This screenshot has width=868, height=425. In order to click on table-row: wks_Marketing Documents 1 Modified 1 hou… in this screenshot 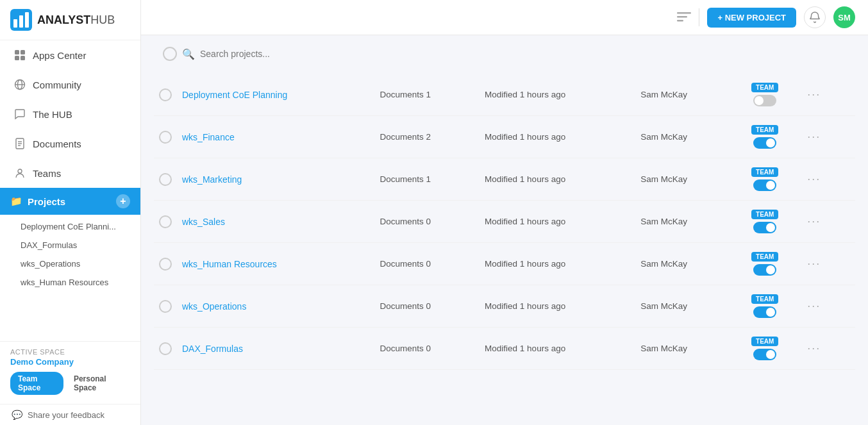, I will do `click(505, 179)`.